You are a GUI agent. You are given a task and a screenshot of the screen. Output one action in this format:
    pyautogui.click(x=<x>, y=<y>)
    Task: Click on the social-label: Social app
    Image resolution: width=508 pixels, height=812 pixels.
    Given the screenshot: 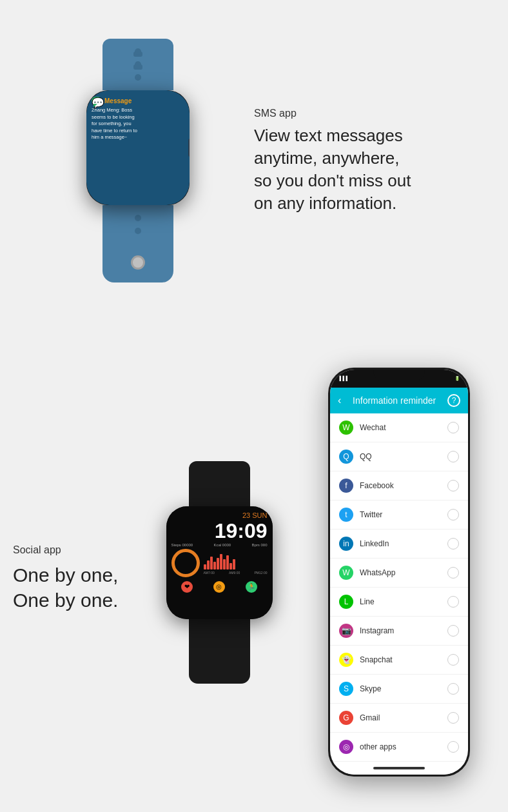 What is the action you would take?
    pyautogui.click(x=74, y=550)
    